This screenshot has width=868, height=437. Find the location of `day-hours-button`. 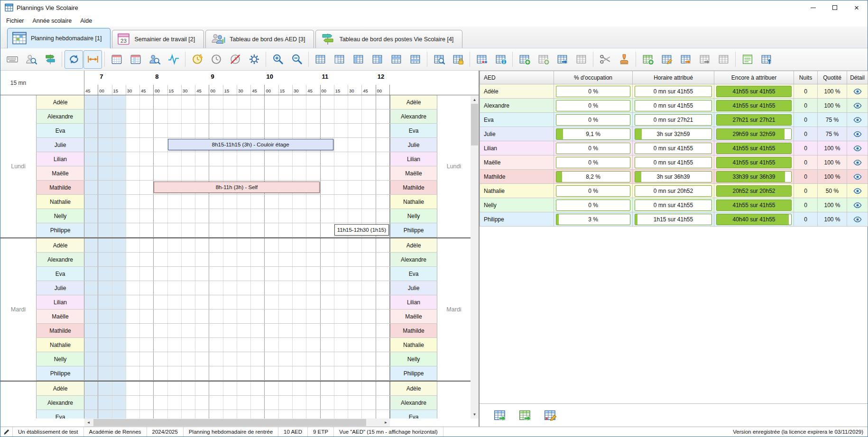

day-hours-button is located at coordinates (216, 60).